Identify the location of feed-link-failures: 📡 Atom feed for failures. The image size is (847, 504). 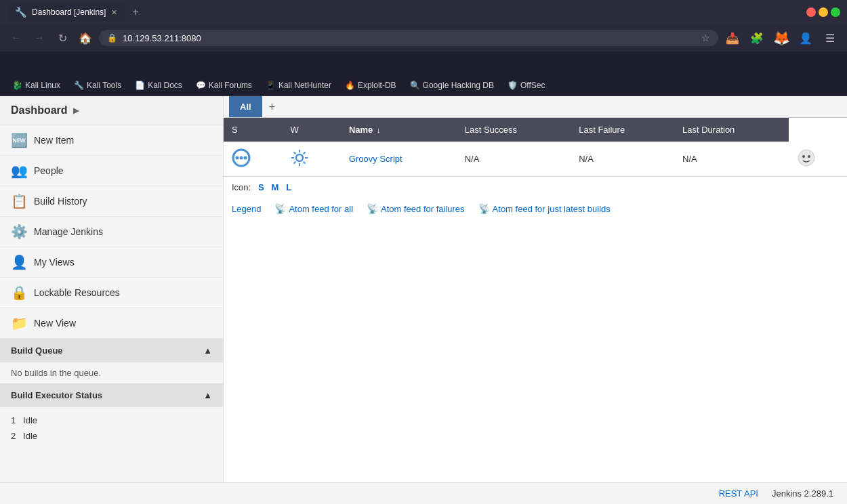
(416, 209).